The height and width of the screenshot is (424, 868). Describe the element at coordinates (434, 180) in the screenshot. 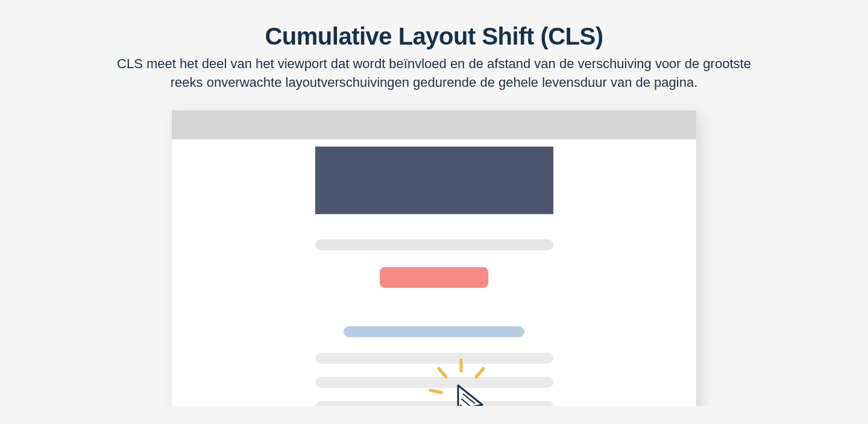

I see `mockup-hero-block` at that location.